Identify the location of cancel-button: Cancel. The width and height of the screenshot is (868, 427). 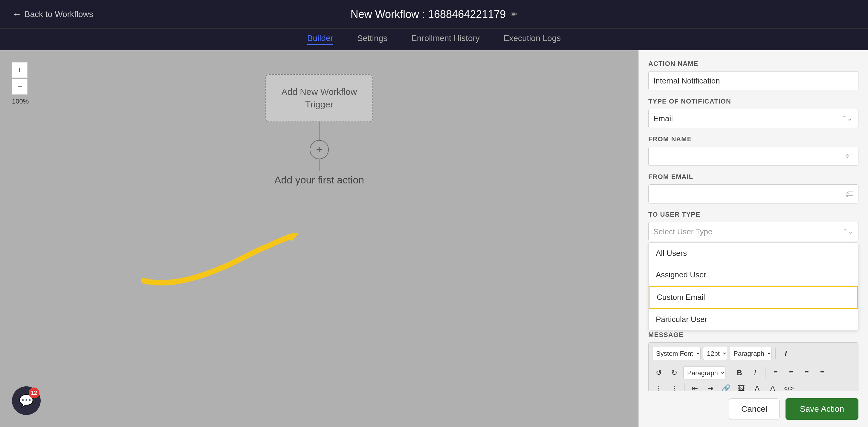
(754, 409).